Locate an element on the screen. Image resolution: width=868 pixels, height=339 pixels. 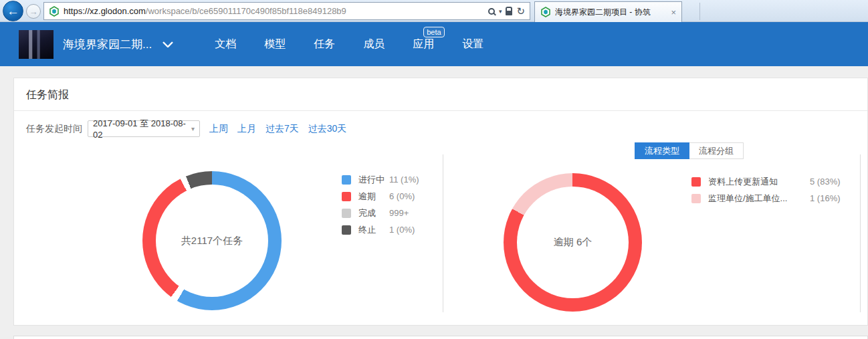
next-card-edge is located at coordinates (441, 337).